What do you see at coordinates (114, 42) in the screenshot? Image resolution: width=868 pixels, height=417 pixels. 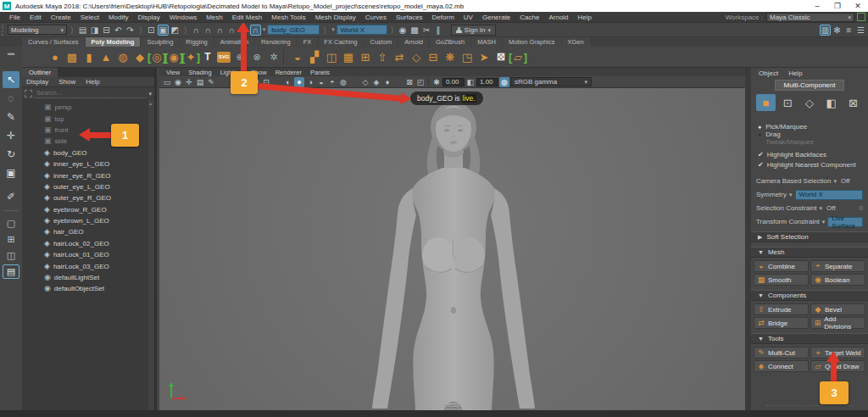 I see `shelf-tab: Poly Modeling` at bounding box center [114, 42].